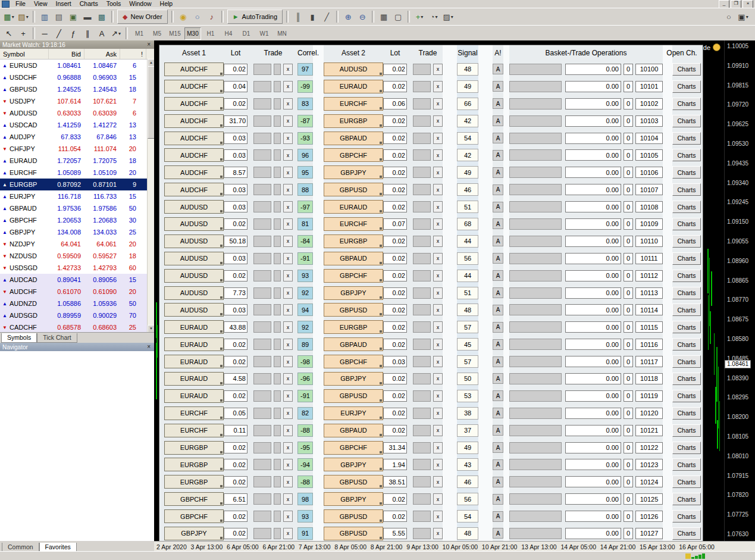 Image resolution: width=755 pixels, height=560 pixels. Describe the element at coordinates (77, 327) in the screenshot. I see `market-watch-row: ▼CADCHF0.685780.6860325` at that location.